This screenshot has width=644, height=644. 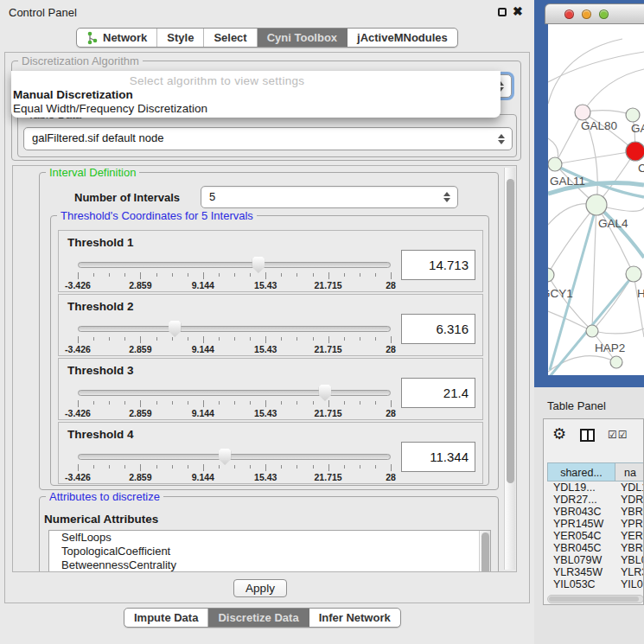 What do you see at coordinates (629, 524) in the screenshot?
I see `cell-name: YPR1` at bounding box center [629, 524].